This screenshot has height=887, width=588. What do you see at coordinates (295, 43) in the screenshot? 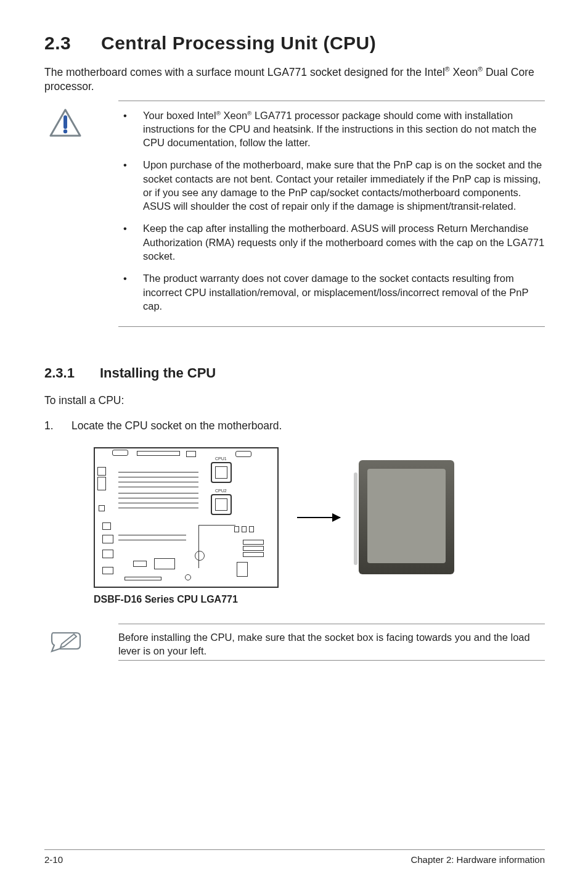
I see `section-heading: 2.3Central Processing Unit (CPU)` at bounding box center [295, 43].